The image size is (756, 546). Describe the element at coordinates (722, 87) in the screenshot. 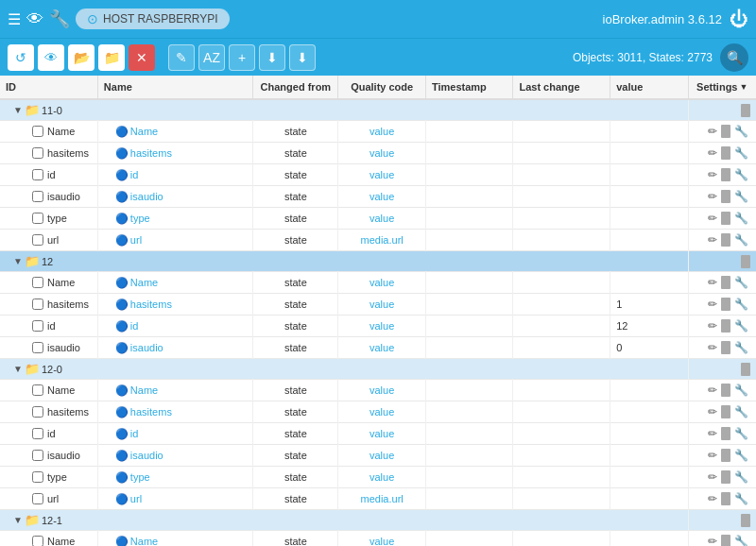

I see `col-header-settings: Settings ▼` at that location.